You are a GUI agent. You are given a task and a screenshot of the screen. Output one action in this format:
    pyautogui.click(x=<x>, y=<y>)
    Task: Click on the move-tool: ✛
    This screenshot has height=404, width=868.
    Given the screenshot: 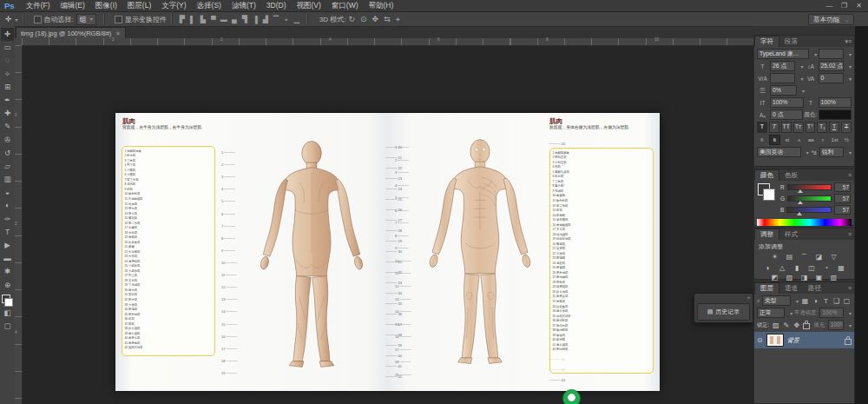 What is the action you would take?
    pyautogui.click(x=7, y=35)
    